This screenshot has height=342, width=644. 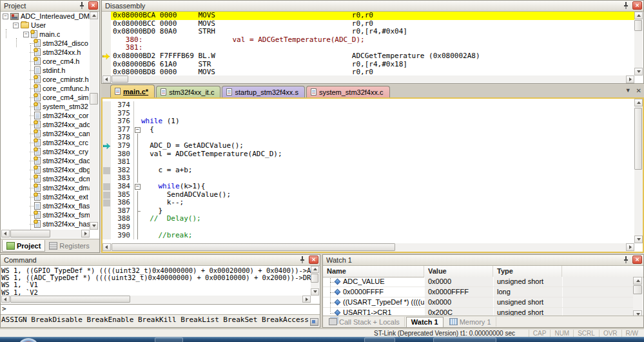 I want to click on fold-margin: −, so click(x=137, y=130).